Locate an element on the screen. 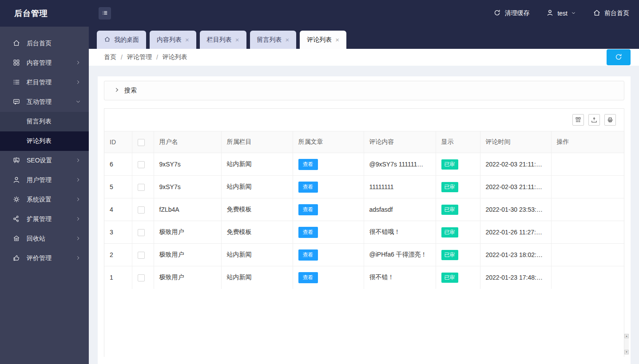 The width and height of the screenshot is (639, 364). breadcrumb-current: 评论列表 is located at coordinates (175, 57).